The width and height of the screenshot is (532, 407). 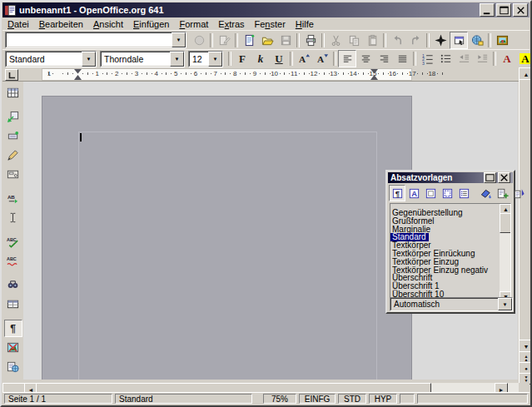 I want to click on paragraph-style-combo: Standard▼, so click(x=51, y=59).